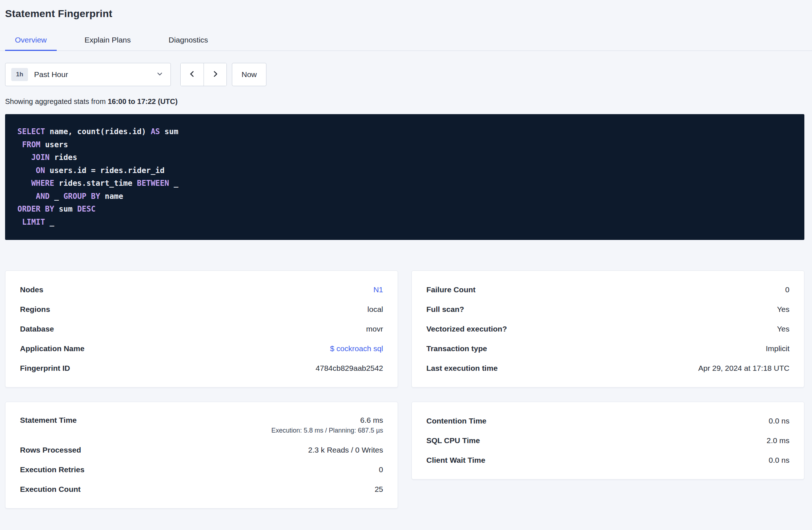 The width and height of the screenshot is (812, 530). Describe the element at coordinates (201, 470) in the screenshot. I see `table-row: Execution Retries 0` at that location.